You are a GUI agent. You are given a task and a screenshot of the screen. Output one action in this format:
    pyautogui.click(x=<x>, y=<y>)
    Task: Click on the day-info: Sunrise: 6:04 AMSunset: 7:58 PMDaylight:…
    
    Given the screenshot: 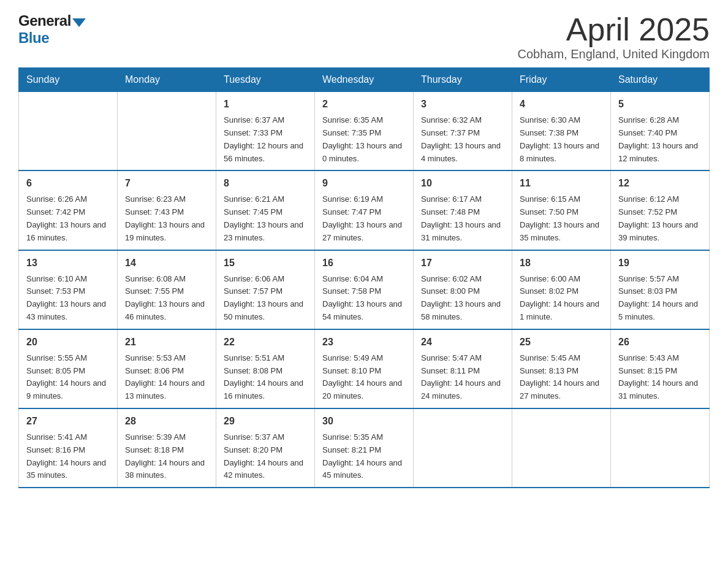 What is the action you would take?
    pyautogui.click(x=364, y=298)
    